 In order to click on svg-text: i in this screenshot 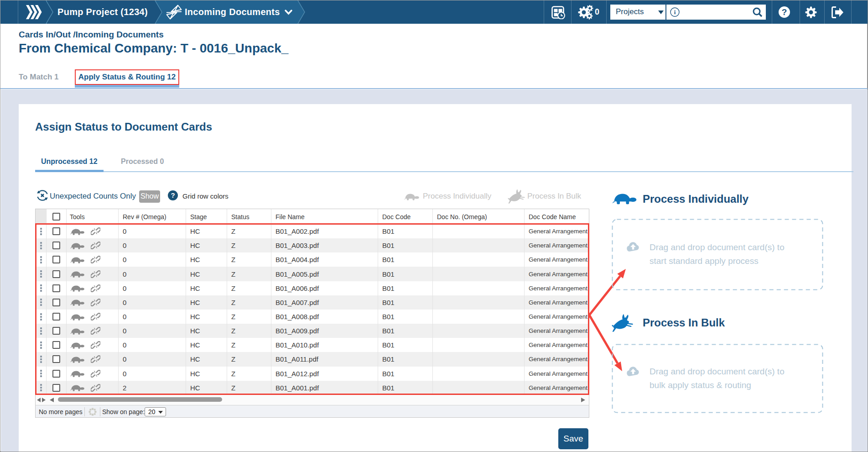, I will do `click(675, 12)`.